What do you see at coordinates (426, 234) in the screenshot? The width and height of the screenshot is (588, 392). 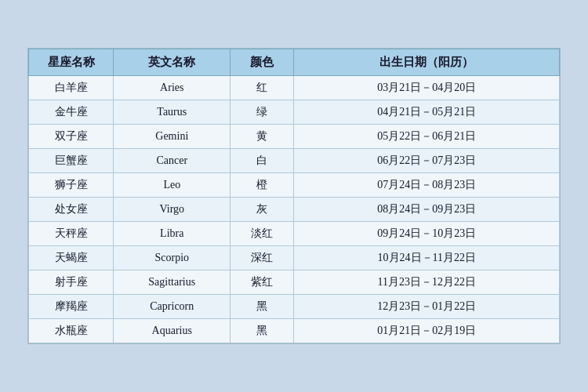 I see `cell-date: 09月24日－10月23日` at bounding box center [426, 234].